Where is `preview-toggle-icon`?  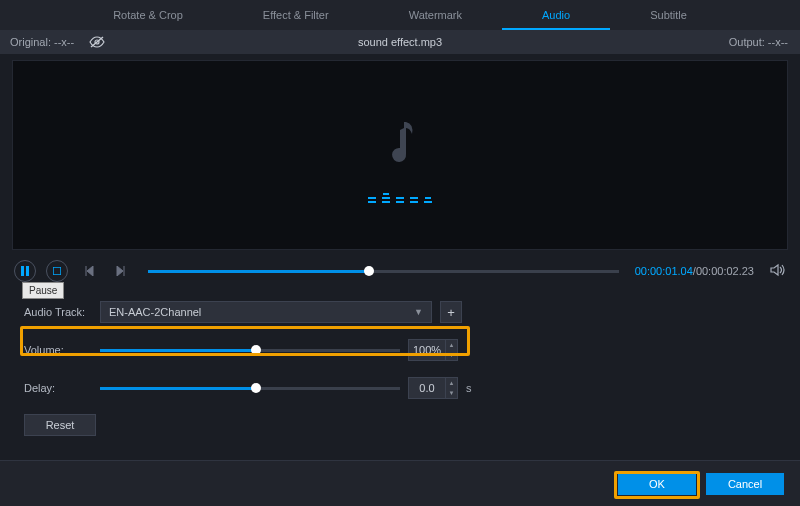 preview-toggle-icon is located at coordinates (97, 42).